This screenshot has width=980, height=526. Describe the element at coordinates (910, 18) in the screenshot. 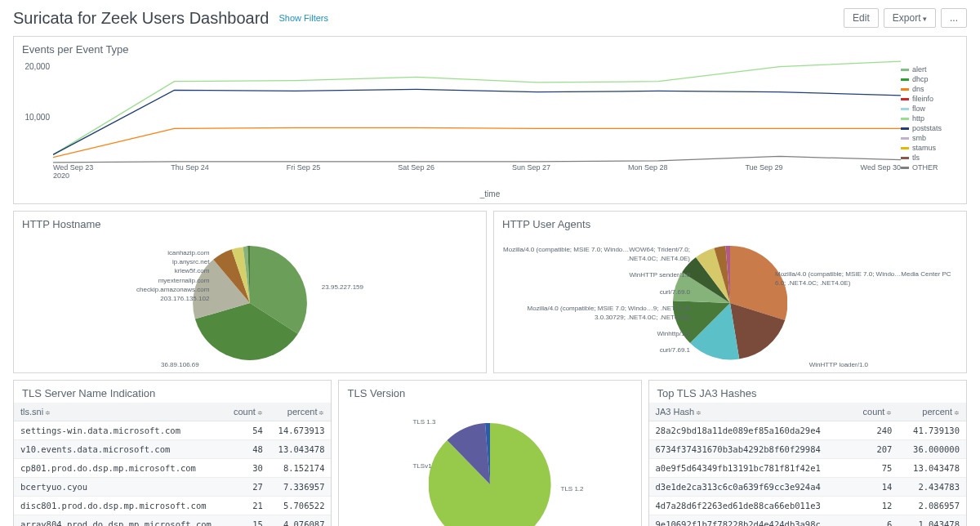

I see `export-button: Export` at that location.